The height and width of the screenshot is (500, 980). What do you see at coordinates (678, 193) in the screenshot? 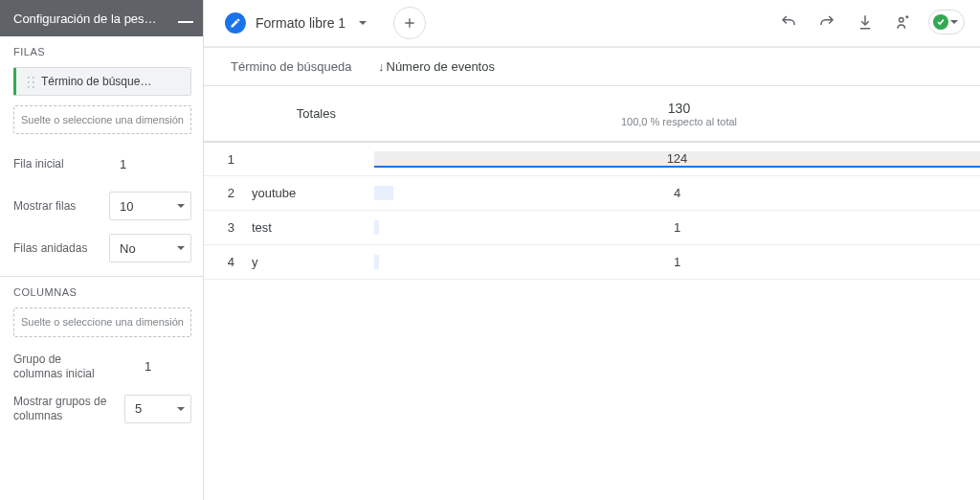
I see `row-value: 4` at bounding box center [678, 193].